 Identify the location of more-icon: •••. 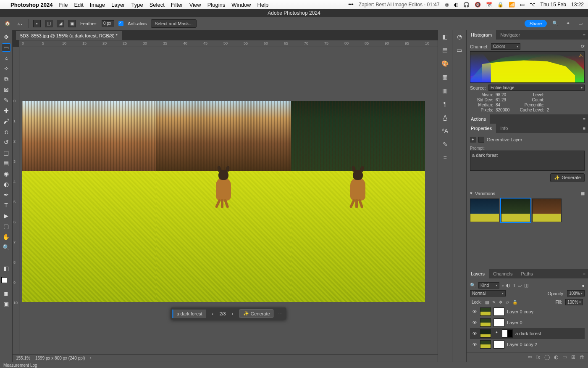
(351, 5).